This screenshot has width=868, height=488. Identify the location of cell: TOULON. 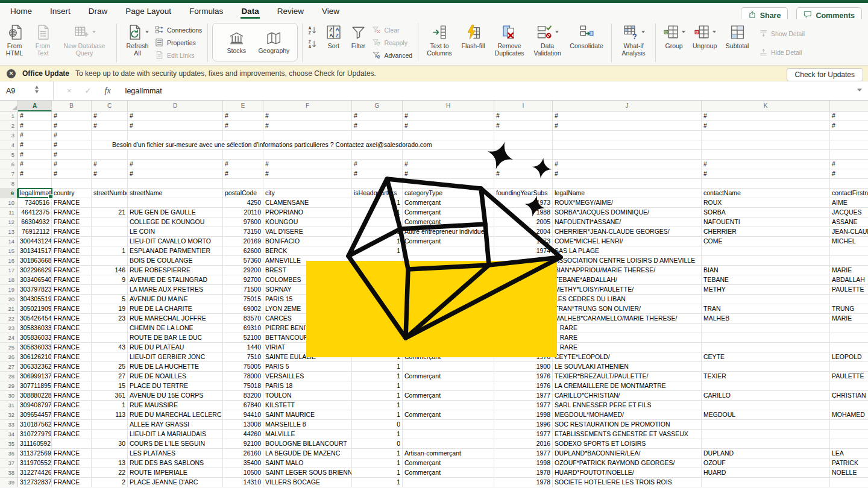
(307, 396).